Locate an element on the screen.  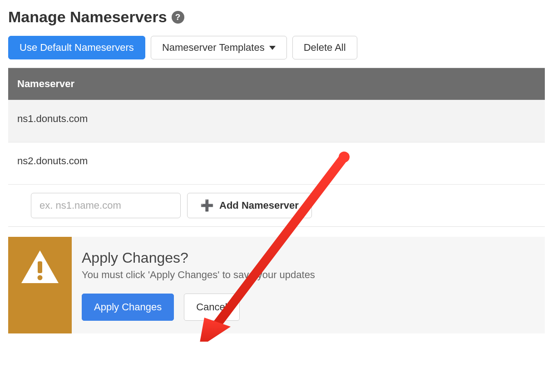
add-nameserver-row: ➕ Add Nameserver is located at coordinates (276, 205).